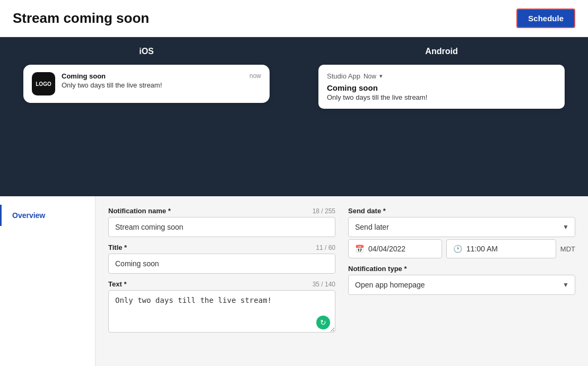 Image resolution: width=588 pixels, height=366 pixels. What do you see at coordinates (457, 249) in the screenshot?
I see `clock-icon: 🕐` at bounding box center [457, 249].